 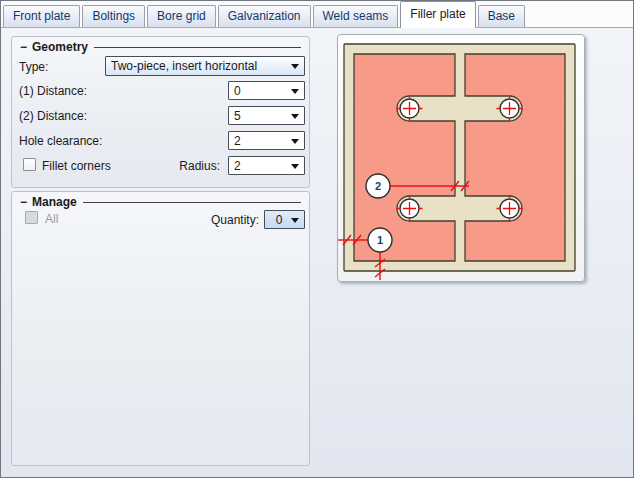 What do you see at coordinates (264, 16) in the screenshot?
I see `tab-galvanization: Galvanization` at bounding box center [264, 16].